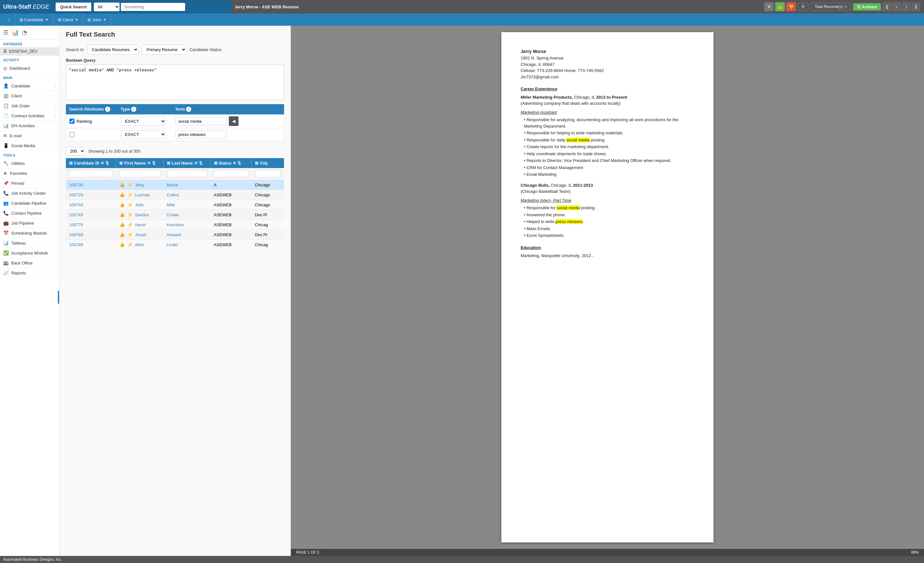 The height and width of the screenshot is (563, 924). Describe the element at coordinates (867, 7) in the screenshot. I see `actions-button: ☰ Actions` at that location.